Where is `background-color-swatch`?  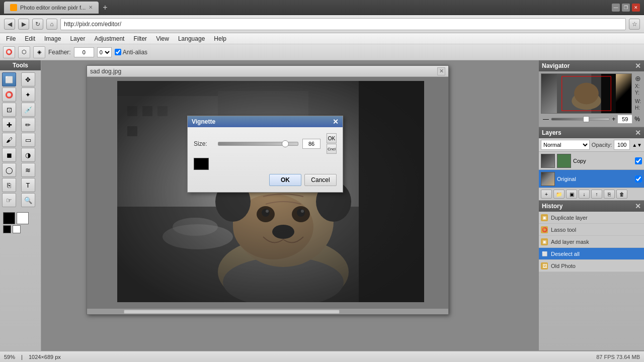 background-color-swatch is located at coordinates (23, 218).